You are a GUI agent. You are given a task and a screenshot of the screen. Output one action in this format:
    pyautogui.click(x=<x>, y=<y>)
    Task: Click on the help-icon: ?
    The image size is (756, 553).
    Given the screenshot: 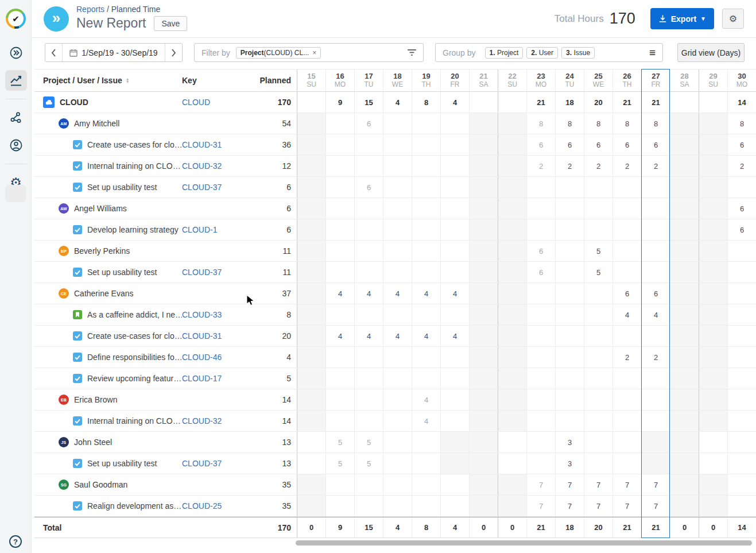 What is the action you would take?
    pyautogui.click(x=15, y=542)
    